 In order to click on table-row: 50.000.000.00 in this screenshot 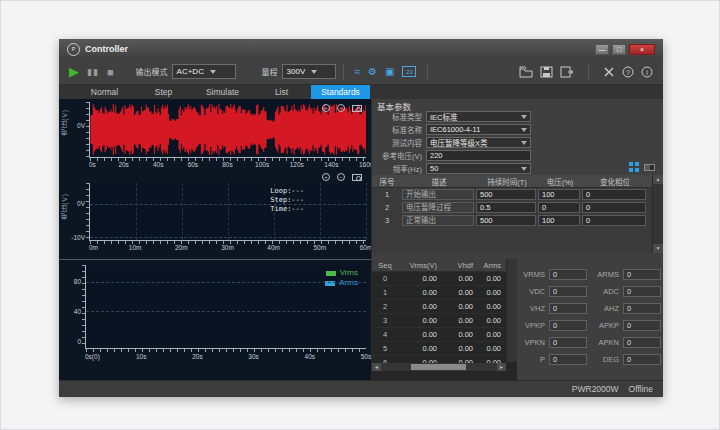, I will do `click(444, 349)`.